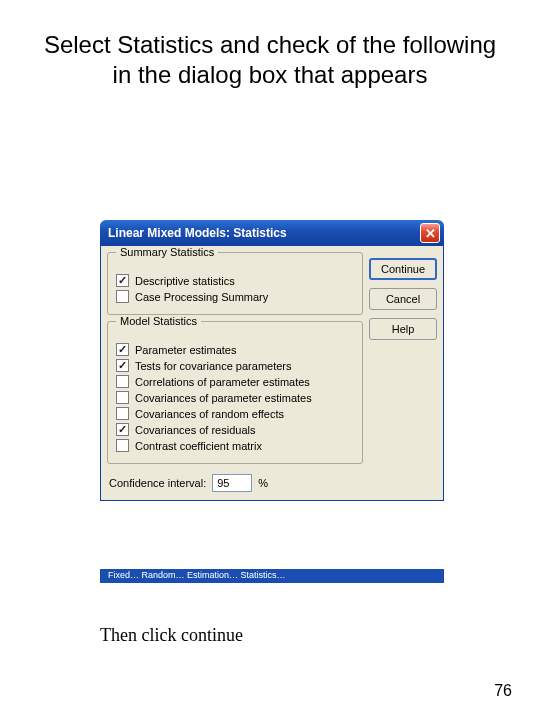 The image size is (540, 720). Describe the element at coordinates (185, 281) in the screenshot. I see `checkbox-label: Descriptive statistics` at that location.